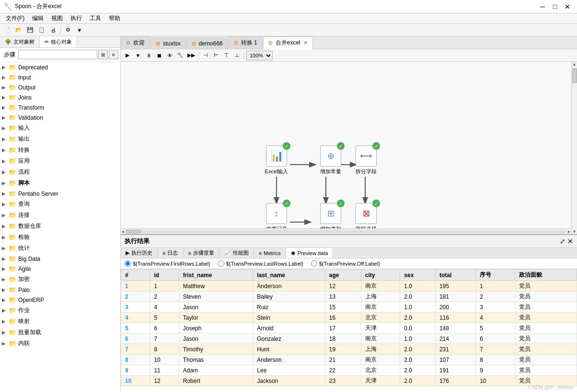 The image size is (577, 392). Describe the element at coordinates (60, 280) in the screenshot. I see `sidebar-tree-item: ▶📁加密` at that location.